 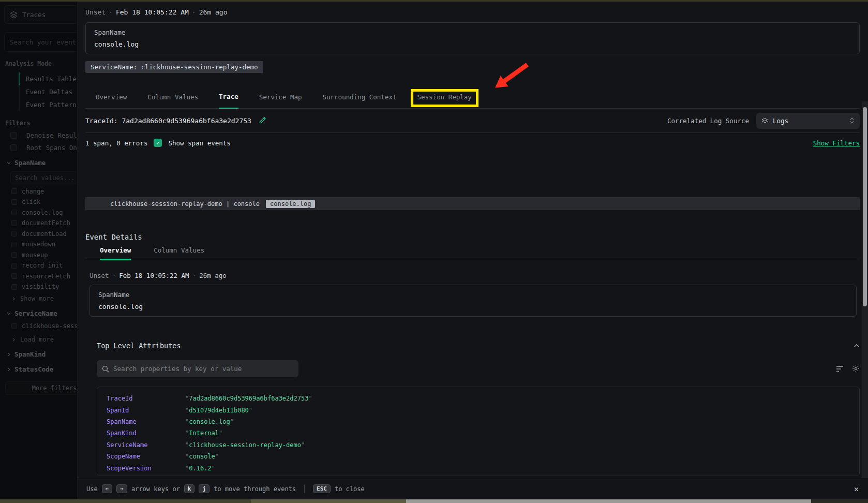 What do you see at coordinates (808, 121) in the screenshot?
I see `log-source-select: Logs` at bounding box center [808, 121].